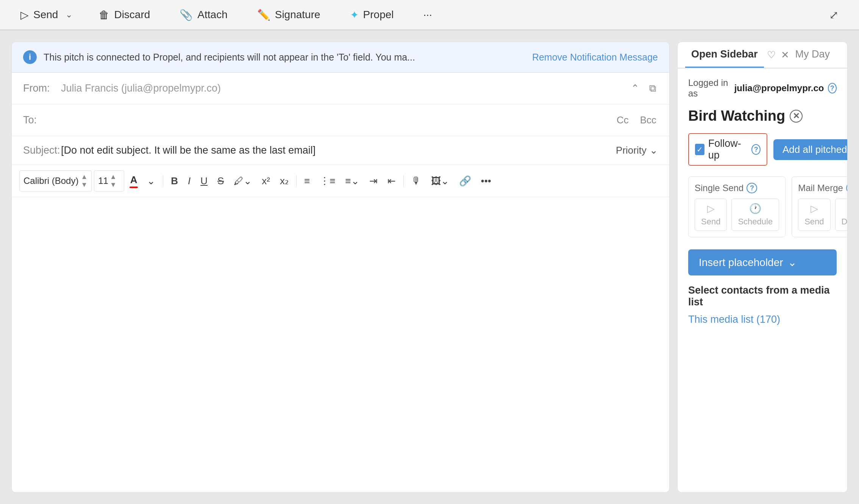 The width and height of the screenshot is (859, 504). What do you see at coordinates (373, 181) in the screenshot?
I see `indent-button: ⇥` at bounding box center [373, 181].